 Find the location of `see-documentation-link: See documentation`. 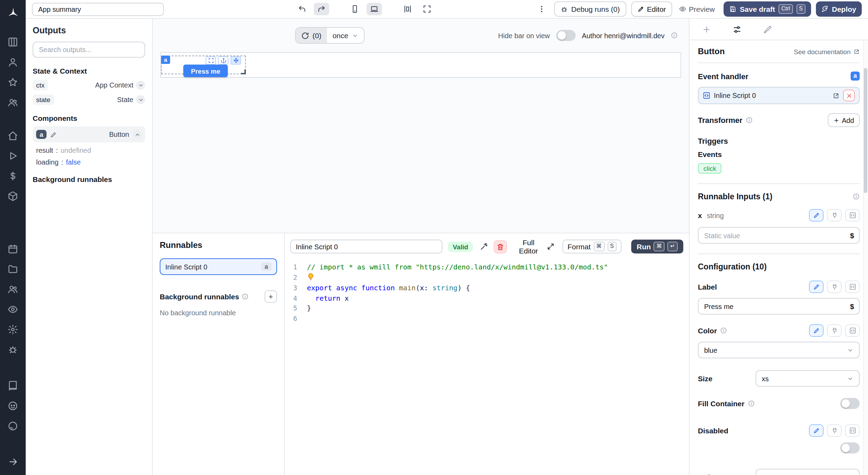

see-documentation-link: See documentation is located at coordinates (827, 51).